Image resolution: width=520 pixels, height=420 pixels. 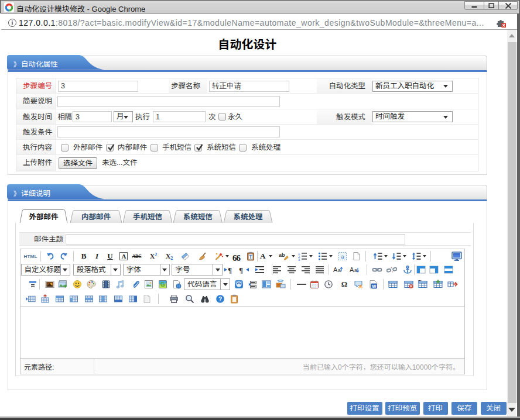 What do you see at coordinates (282, 255) in the screenshot?
I see `svg-text: ab` at bounding box center [282, 255].